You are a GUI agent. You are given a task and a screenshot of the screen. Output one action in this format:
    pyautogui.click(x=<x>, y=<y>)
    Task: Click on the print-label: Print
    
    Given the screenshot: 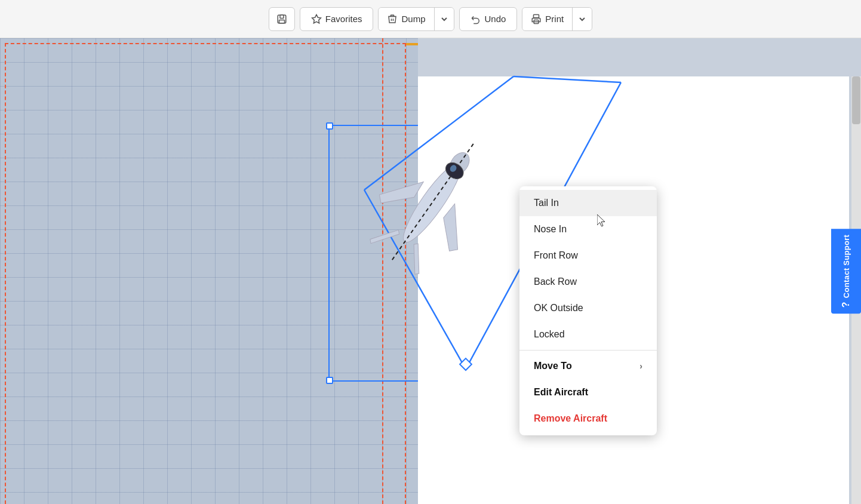 What is the action you would take?
    pyautogui.click(x=554, y=19)
    